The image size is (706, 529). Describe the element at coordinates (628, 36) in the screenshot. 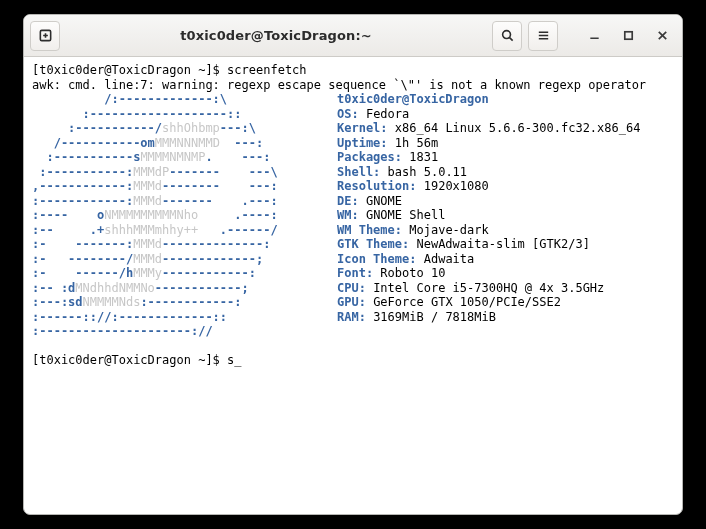

I see `maximize-button` at that location.